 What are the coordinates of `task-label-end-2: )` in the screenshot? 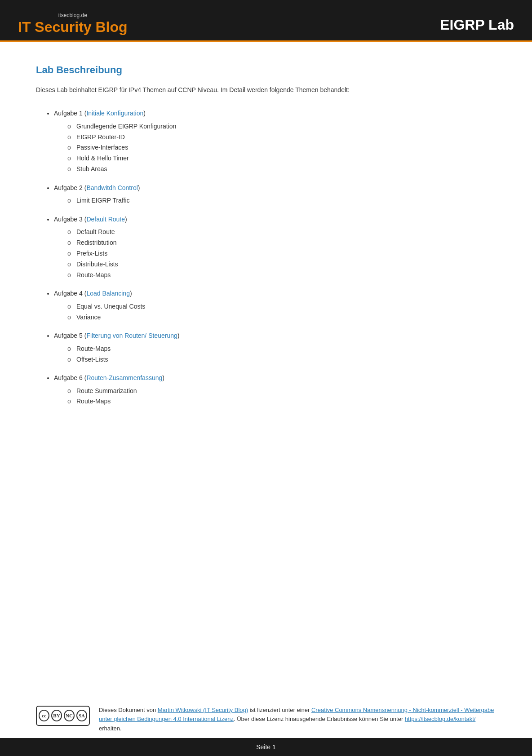 It's located at (139, 188).